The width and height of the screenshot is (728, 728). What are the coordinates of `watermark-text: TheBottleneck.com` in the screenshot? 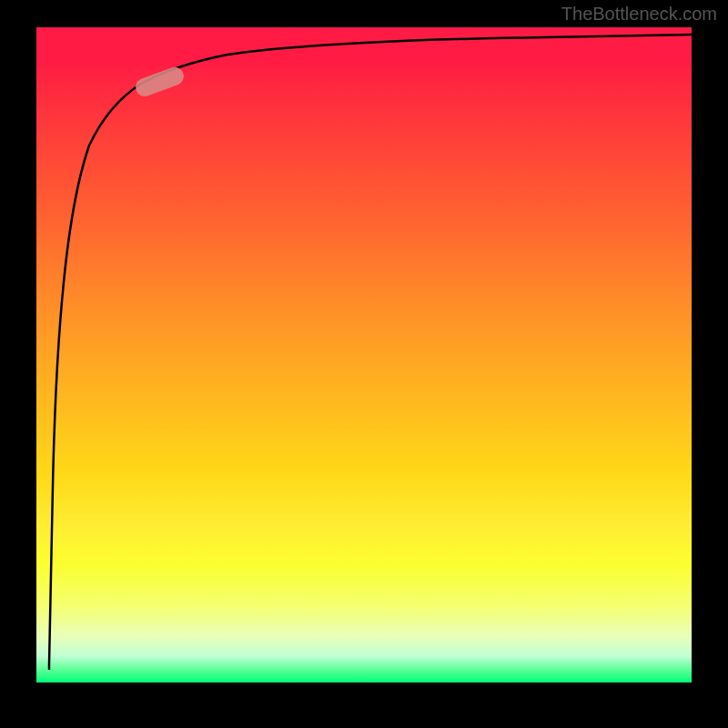 It's located at (639, 15).